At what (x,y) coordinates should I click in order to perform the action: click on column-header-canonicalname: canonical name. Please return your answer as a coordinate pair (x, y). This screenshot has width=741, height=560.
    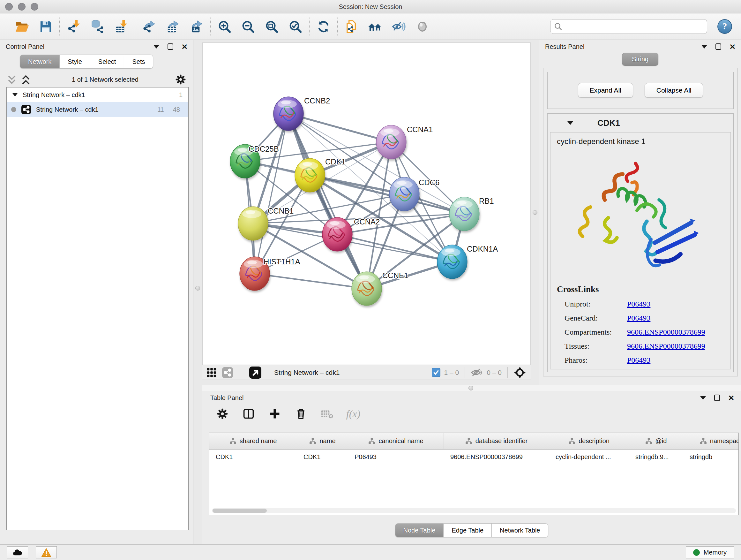
    Looking at the image, I should click on (396, 441).